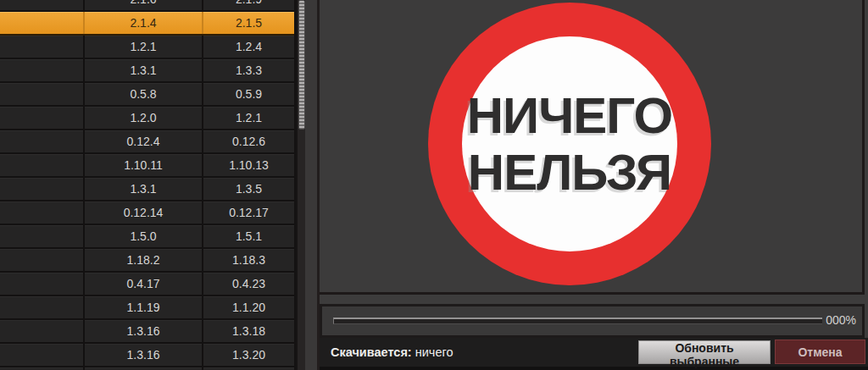 The height and width of the screenshot is (370, 868). What do you see at coordinates (249, 331) in the screenshot?
I see `available-version-cell: 1.3.18` at bounding box center [249, 331].